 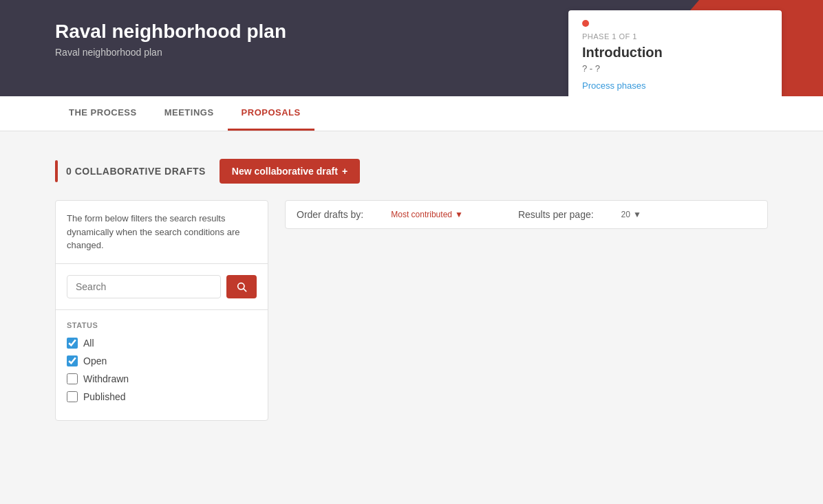 What do you see at coordinates (412, 114) in the screenshot?
I see `nav-bar: THE PROCESS MEETINGS PROPOSALS` at bounding box center [412, 114].